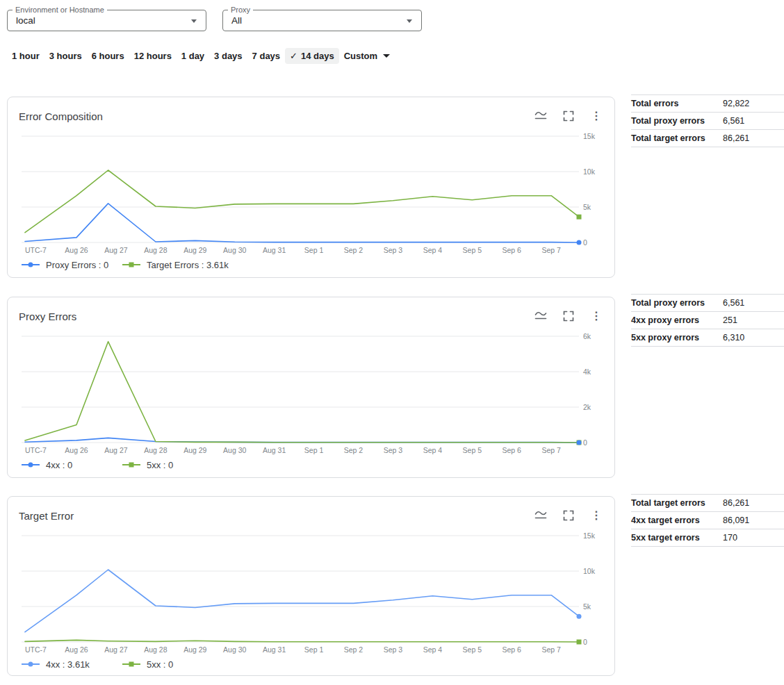  I want to click on summary-value: 251, so click(730, 320).